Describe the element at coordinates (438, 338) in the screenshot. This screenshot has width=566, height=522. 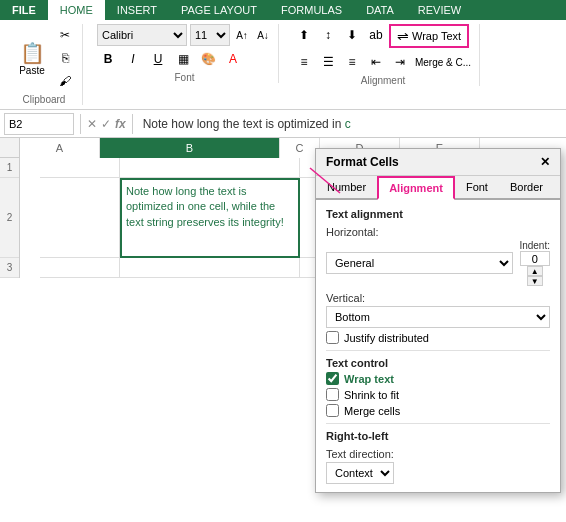
I see `justify-distributed-row: Justify distributed` at that location.